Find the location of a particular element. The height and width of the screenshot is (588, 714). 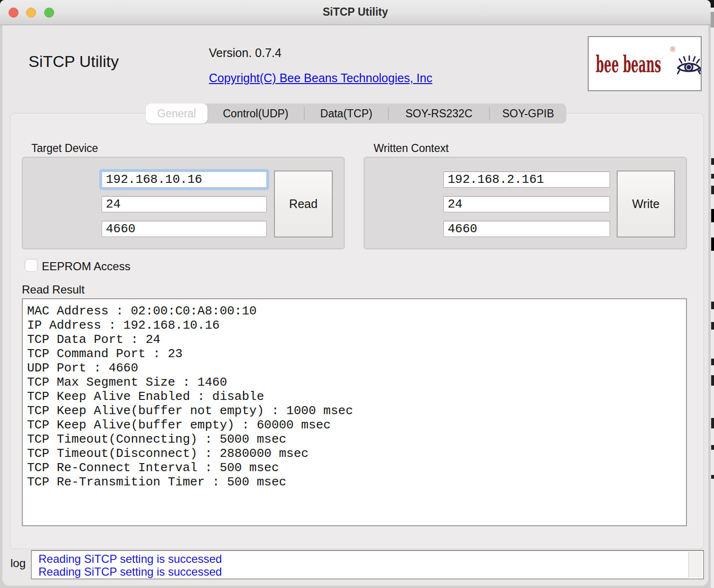

target-ip-input is located at coordinates (184, 180).